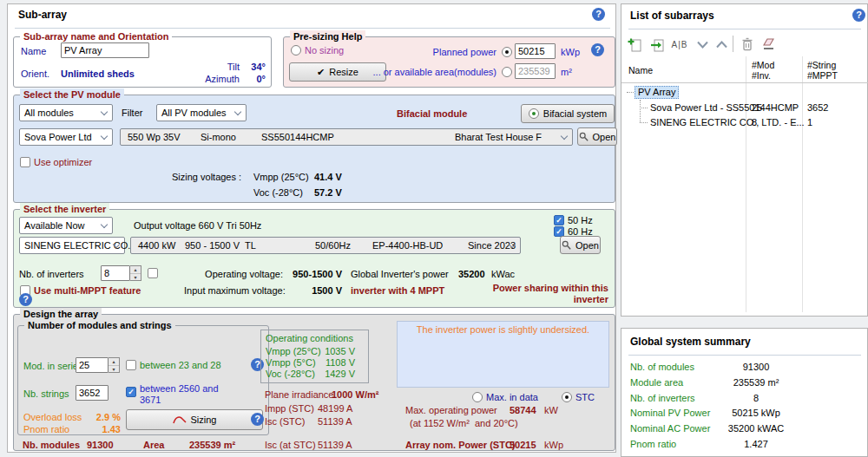  What do you see at coordinates (35, 74) in the screenshot?
I see `orient-label: Orient.` at bounding box center [35, 74].